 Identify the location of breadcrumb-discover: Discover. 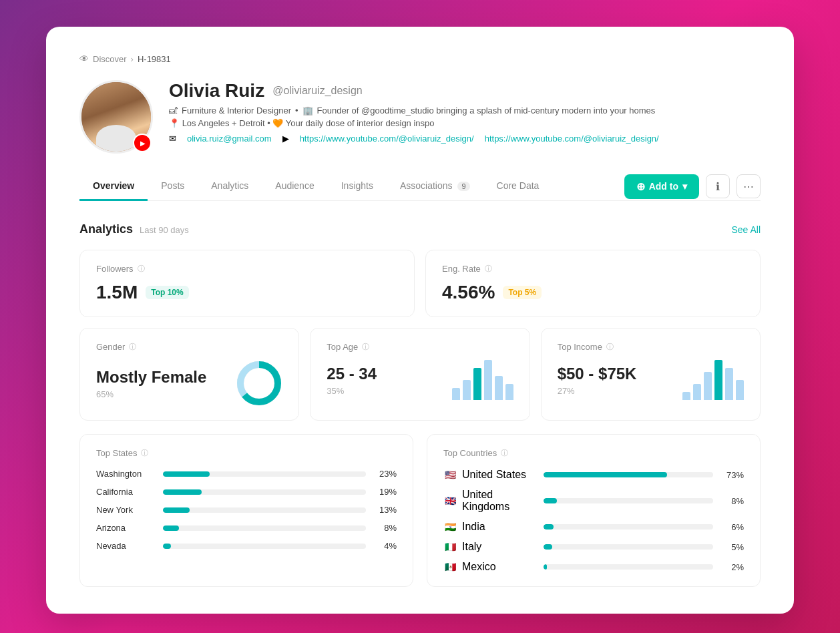
(110, 59).